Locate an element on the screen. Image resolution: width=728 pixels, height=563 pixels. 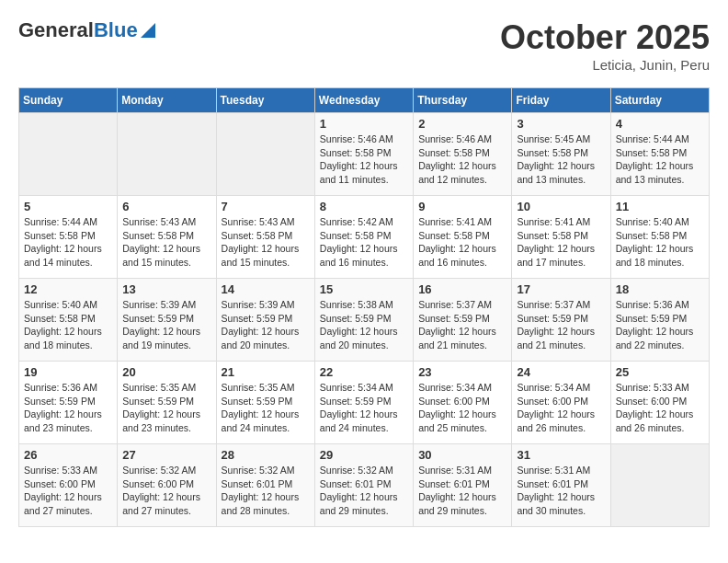
day-number: 5 is located at coordinates (68, 206).